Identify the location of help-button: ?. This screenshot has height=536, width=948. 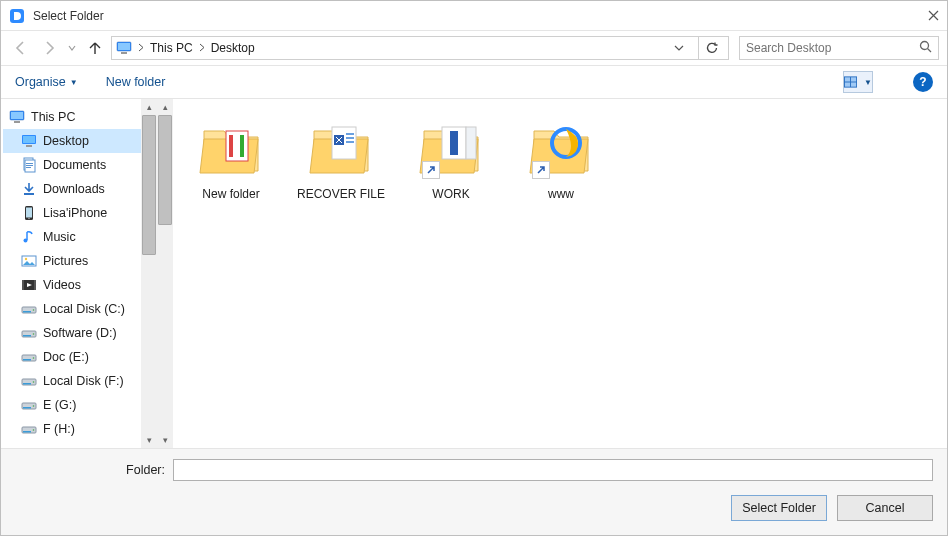
(923, 82).